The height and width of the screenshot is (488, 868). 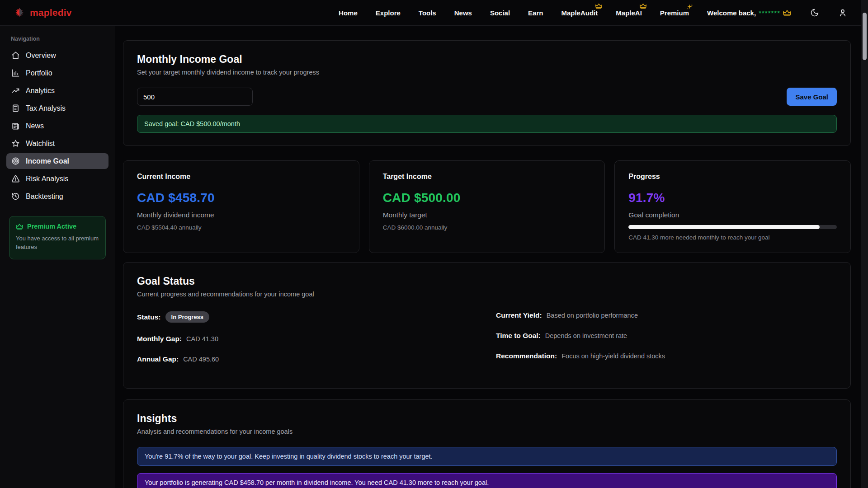 What do you see at coordinates (57, 90) in the screenshot?
I see `sidebar-item-analytics: Analytics` at bounding box center [57, 90].